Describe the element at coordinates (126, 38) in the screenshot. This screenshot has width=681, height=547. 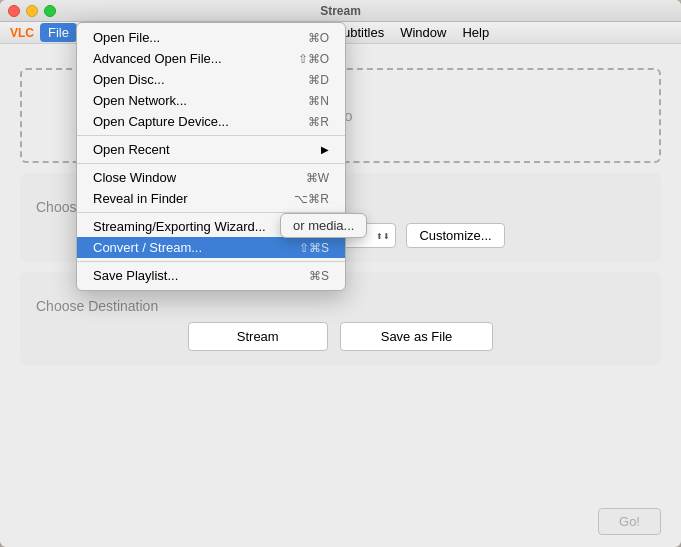
I see `open-file-label: Open File...` at that location.